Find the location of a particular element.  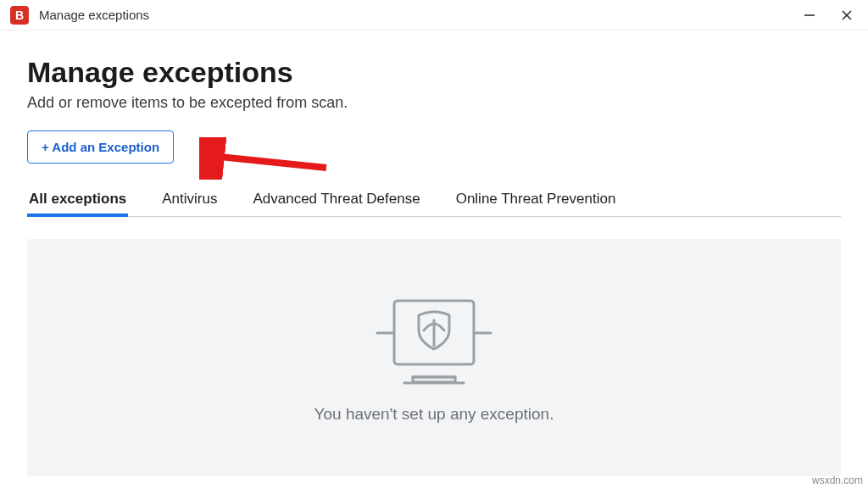

window-title: Manage exceptions is located at coordinates (419, 15).